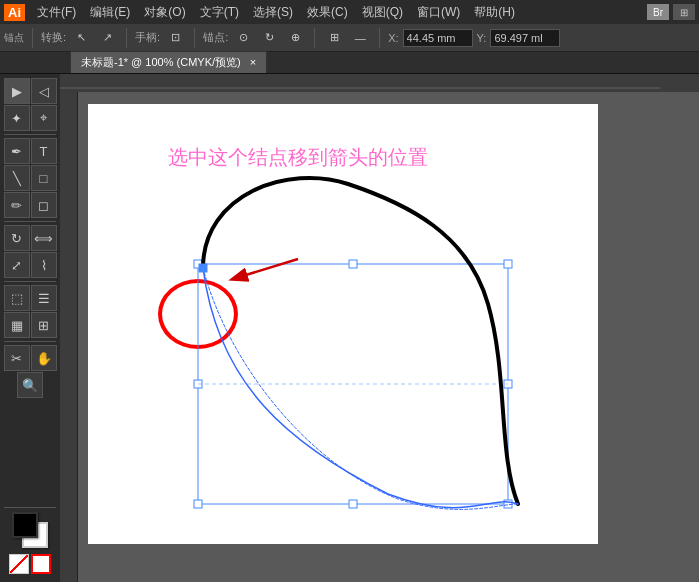 The width and height of the screenshot is (699, 582). Describe the element at coordinates (148, 38) in the screenshot. I see `handle-label: 手柄:` at that location.